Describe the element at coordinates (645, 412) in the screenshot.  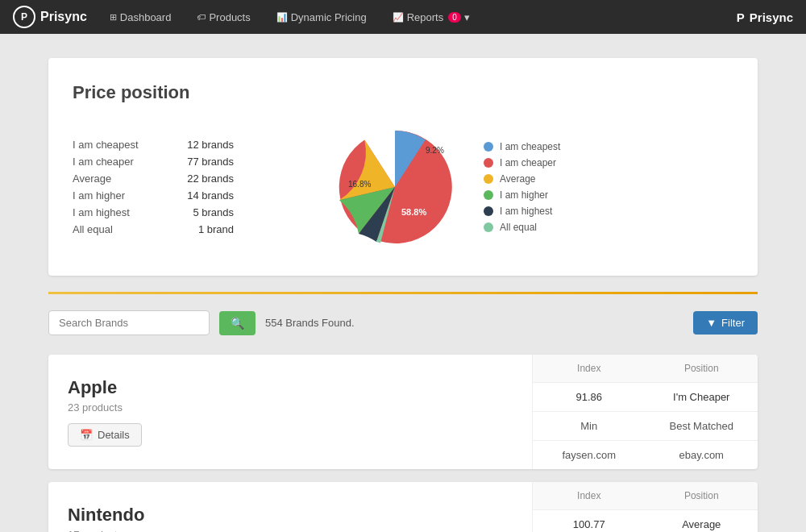
I see `brand-stats-apple: Index Position 91.86 I'm Cheaper Min Bes…` at that location.